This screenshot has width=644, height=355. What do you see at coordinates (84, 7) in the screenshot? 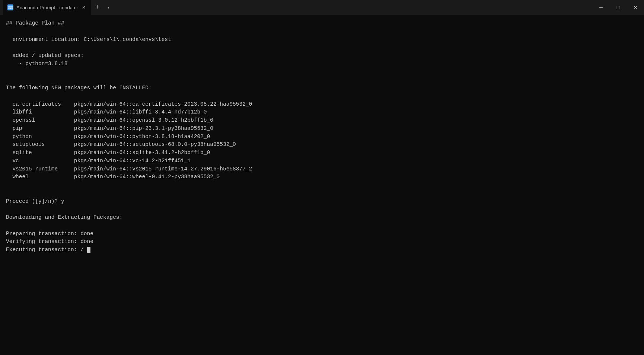
I see `tab-close-button: ✕` at bounding box center [84, 7].